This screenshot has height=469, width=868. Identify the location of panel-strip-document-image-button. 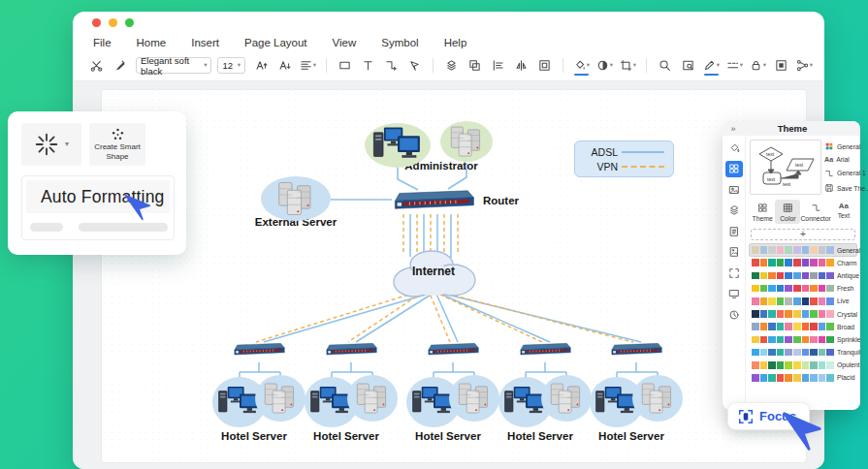
(734, 252).